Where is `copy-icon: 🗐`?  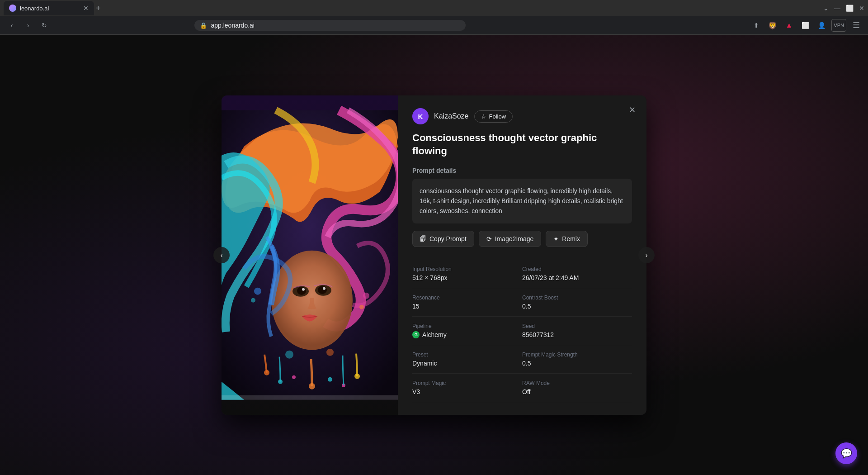
copy-icon: 🗐 is located at coordinates (423, 239).